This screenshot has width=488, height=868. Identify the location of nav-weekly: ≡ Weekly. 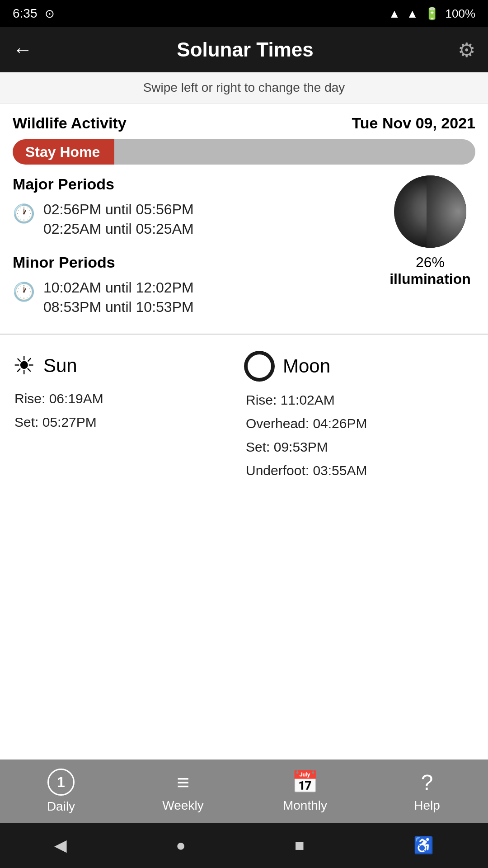
(183, 791).